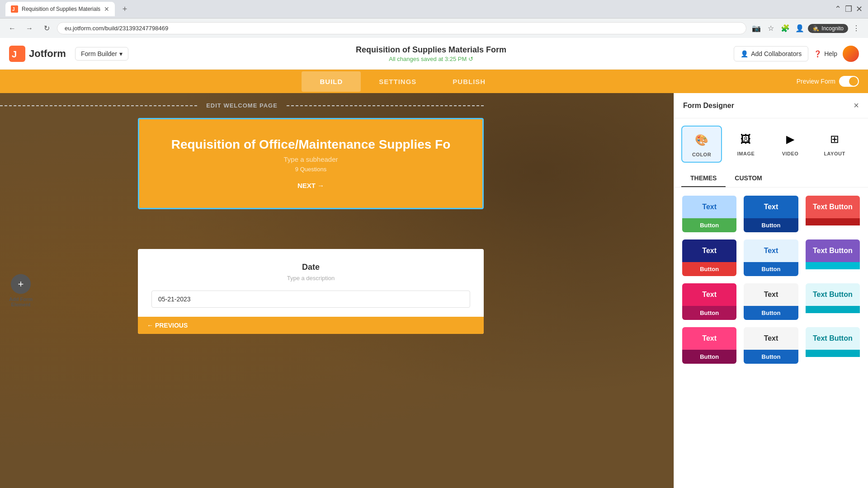  What do you see at coordinates (771, 207) in the screenshot?
I see `theme-2-text: Text` at bounding box center [771, 207].